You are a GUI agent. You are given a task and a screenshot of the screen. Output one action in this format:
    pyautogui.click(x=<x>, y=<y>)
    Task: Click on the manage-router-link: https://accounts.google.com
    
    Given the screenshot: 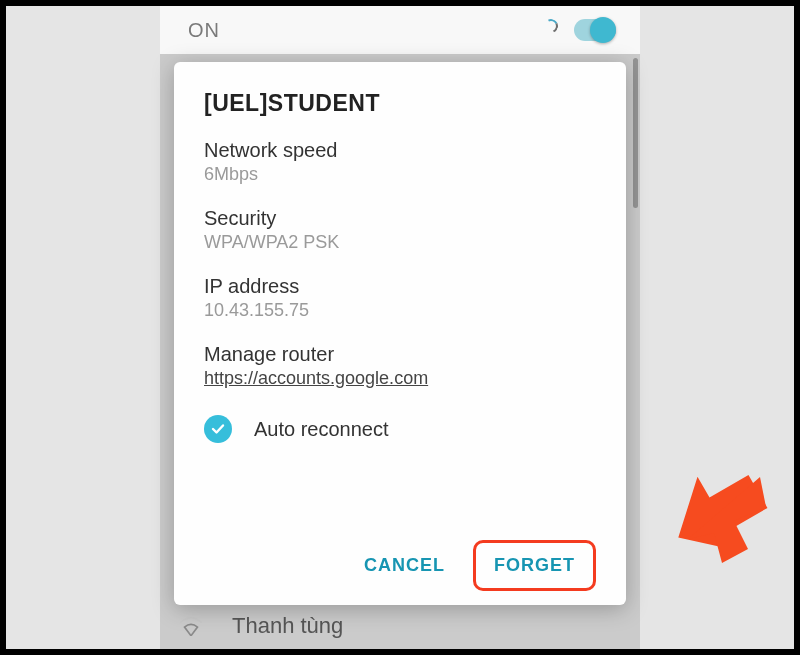 What is the action you would take?
    pyautogui.click(x=400, y=378)
    